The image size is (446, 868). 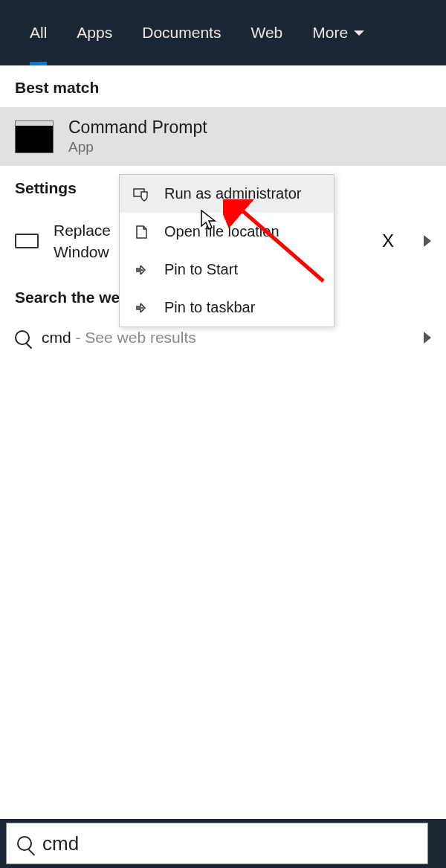 I want to click on web-result-text: cmd - See web results, so click(x=119, y=338).